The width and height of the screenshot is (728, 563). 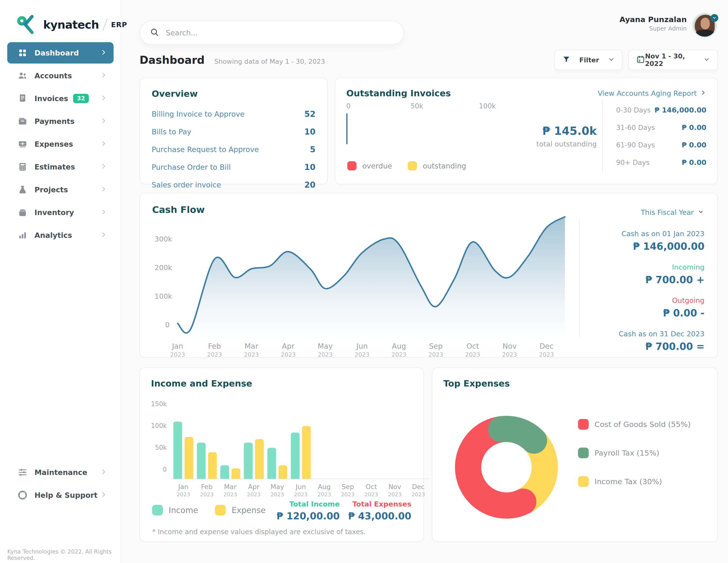 What do you see at coordinates (509, 350) in the screenshot?
I see `x-axis-month-label: Nov2023` at bounding box center [509, 350].